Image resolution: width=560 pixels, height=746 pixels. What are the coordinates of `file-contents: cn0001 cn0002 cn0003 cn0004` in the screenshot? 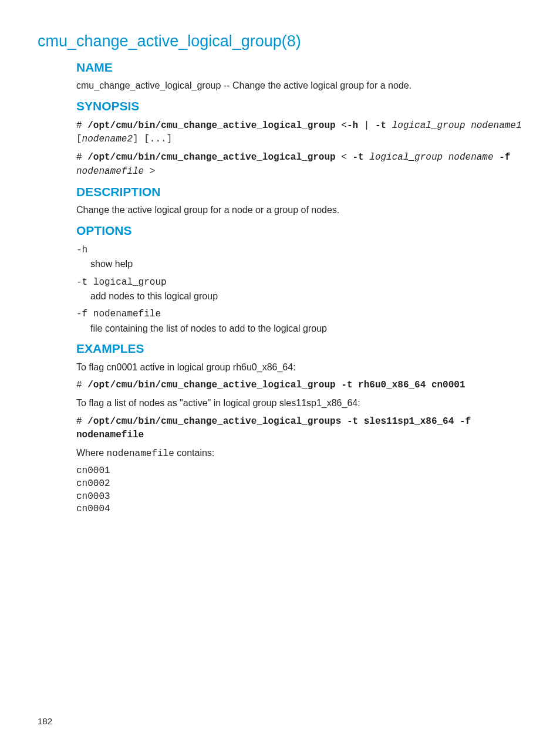 It's located at (302, 490).